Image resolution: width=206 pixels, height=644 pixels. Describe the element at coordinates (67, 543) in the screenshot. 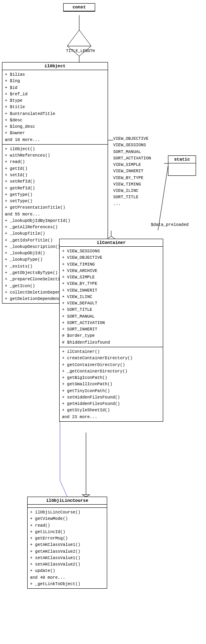

I see `ilobjlinccourse-box: ilObjiLincCourse + ilObjiLincCourse() + …` at that location.